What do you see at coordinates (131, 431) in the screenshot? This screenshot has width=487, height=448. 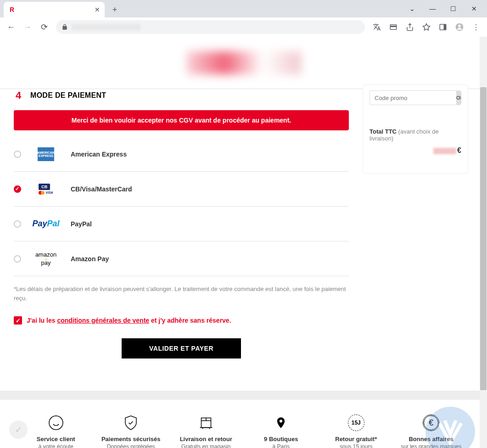 I see `footer-secure-payments: Paiements sécurisés Données protégées` at bounding box center [131, 431].